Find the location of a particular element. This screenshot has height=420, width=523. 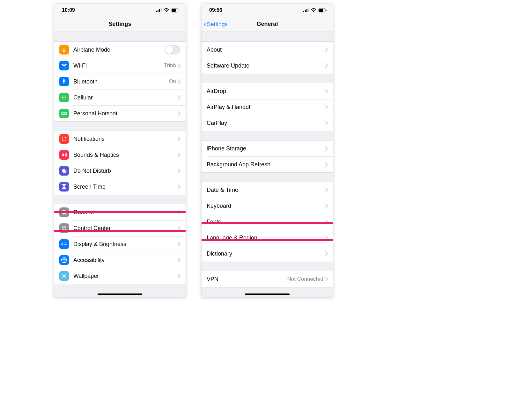

row-label: Software Update is located at coordinates (266, 66).